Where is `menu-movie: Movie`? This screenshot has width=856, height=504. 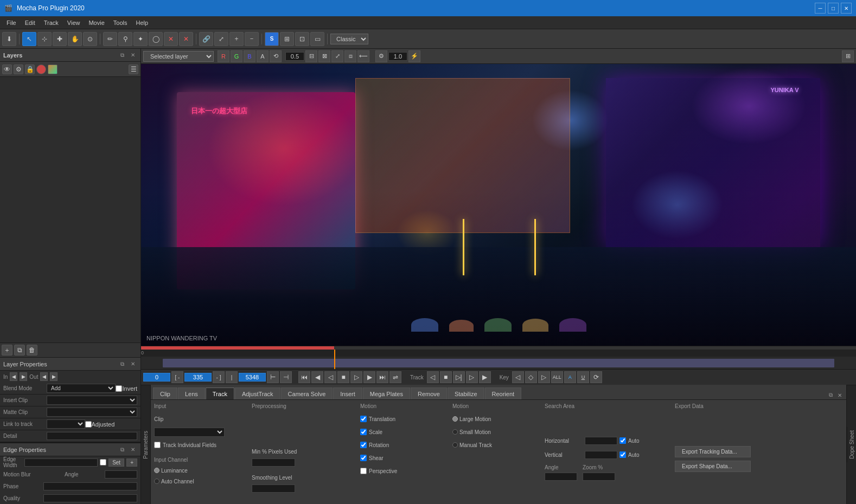 menu-movie: Movie is located at coordinates (97, 23).